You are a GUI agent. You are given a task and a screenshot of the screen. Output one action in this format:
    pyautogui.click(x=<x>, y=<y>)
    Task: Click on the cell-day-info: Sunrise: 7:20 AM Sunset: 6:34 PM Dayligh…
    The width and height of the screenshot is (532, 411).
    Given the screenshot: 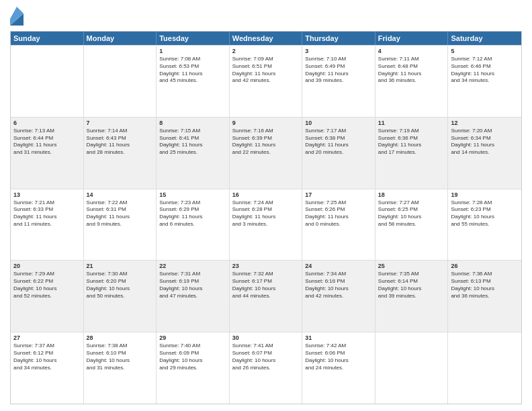 What is the action you would take?
    pyautogui.click(x=485, y=142)
    